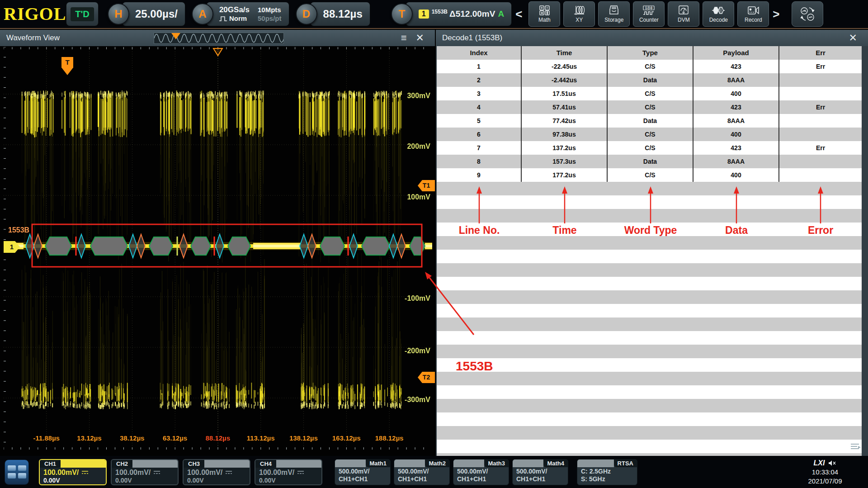 Image resolution: width=868 pixels, height=488 pixels. What do you see at coordinates (118, 14) in the screenshot?
I see `horizontal-knob: H` at bounding box center [118, 14].